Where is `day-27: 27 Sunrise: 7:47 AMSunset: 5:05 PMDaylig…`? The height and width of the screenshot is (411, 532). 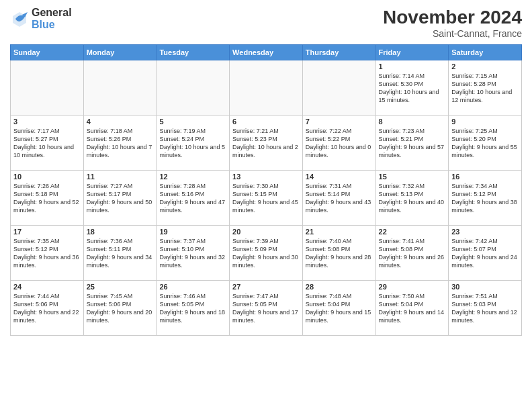 day-27: 27 Sunrise: 7:47 AMSunset: 5:05 PMDaylig… is located at coordinates (266, 308).